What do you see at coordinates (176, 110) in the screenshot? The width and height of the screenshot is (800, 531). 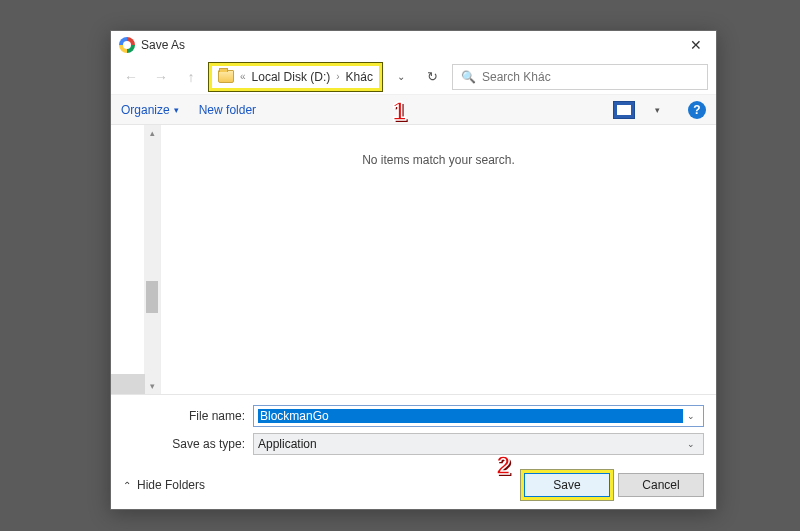 I see `chevron-down-icon: ▾` at bounding box center [176, 110].